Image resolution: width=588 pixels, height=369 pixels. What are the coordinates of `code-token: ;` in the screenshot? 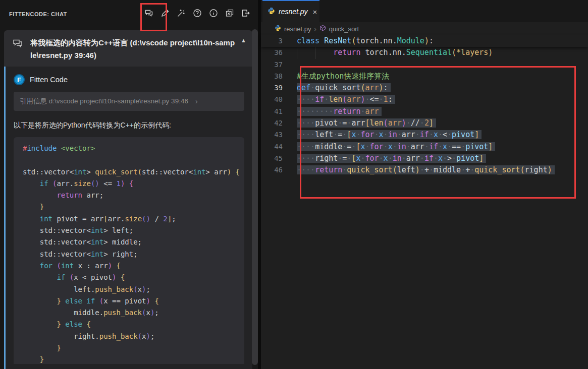 It's located at (156, 313).